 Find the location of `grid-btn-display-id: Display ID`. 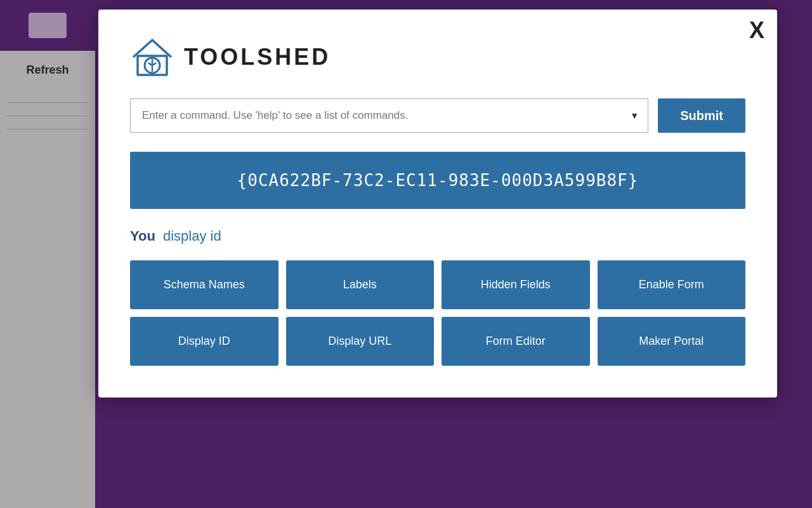

grid-btn-display-id: Display ID is located at coordinates (204, 342).